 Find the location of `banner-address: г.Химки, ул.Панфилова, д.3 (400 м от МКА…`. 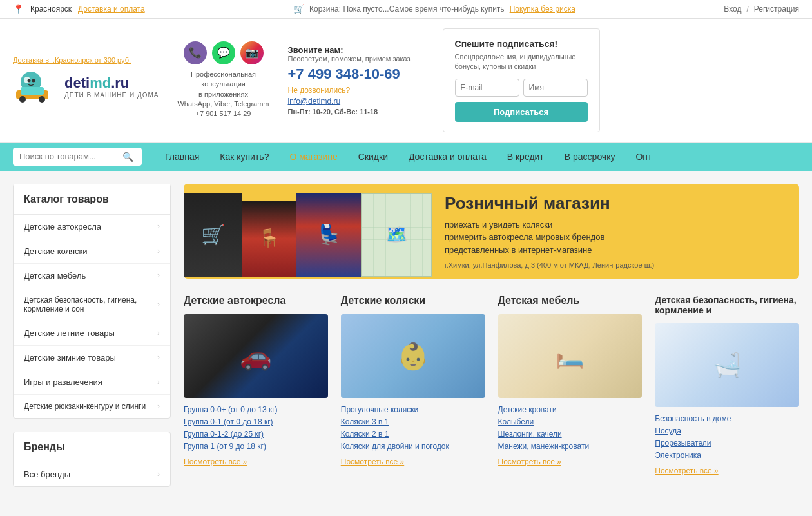

banner-address: г.Химки, ул.Панфилова, д.3 (400 м от МКА… is located at coordinates (615, 265).